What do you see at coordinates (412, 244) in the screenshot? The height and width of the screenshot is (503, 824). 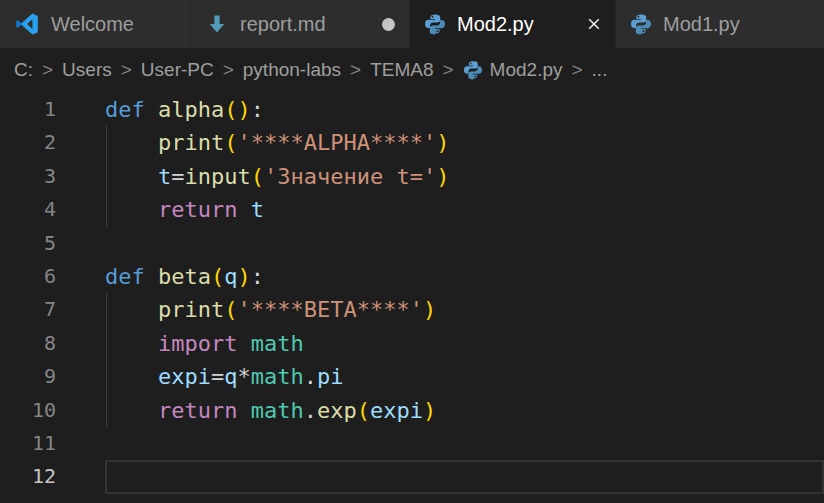 I see `code-line: 5` at bounding box center [412, 244].